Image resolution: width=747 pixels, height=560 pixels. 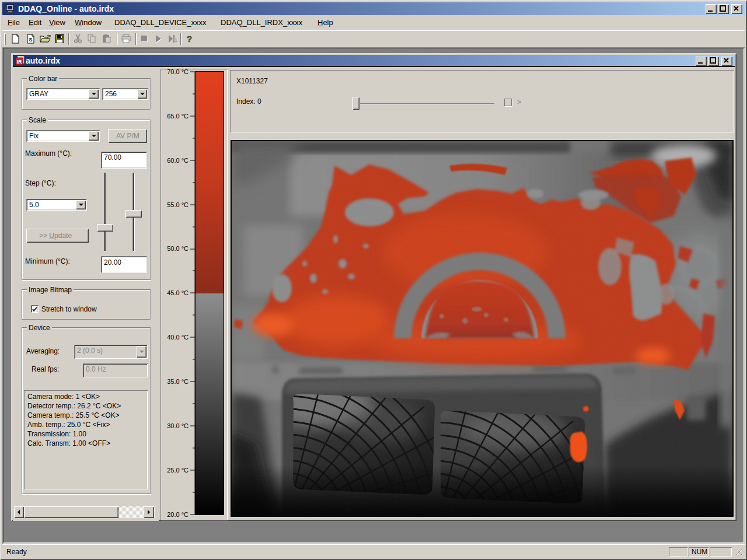 I want to click on svg-text: 30.0 °C, so click(x=177, y=426).